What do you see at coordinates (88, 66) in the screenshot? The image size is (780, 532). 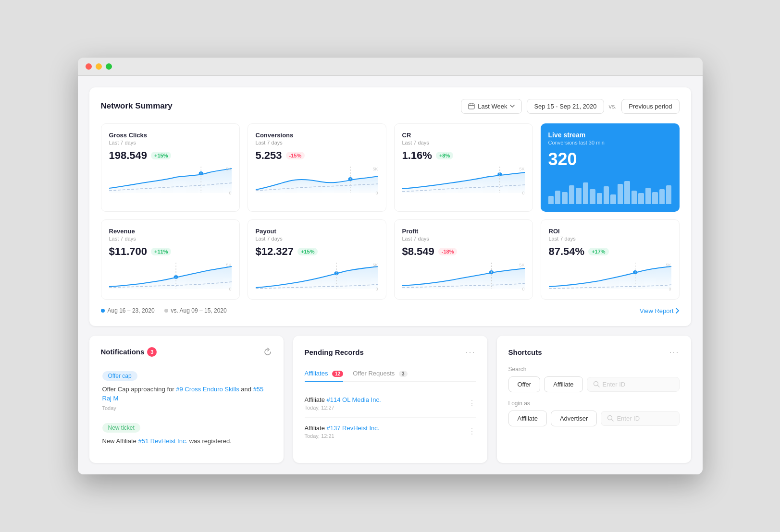 I see `close-dot` at bounding box center [88, 66].